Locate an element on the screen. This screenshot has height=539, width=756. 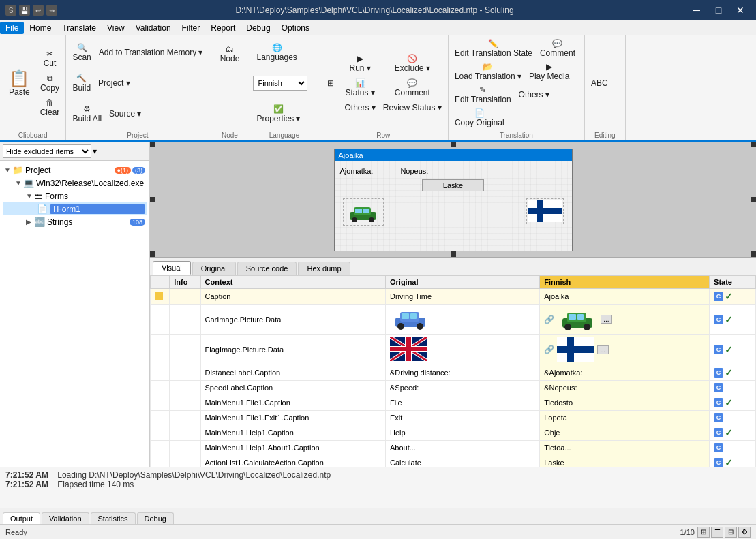
finnish-cell: Ohje is located at coordinates (624, 433).